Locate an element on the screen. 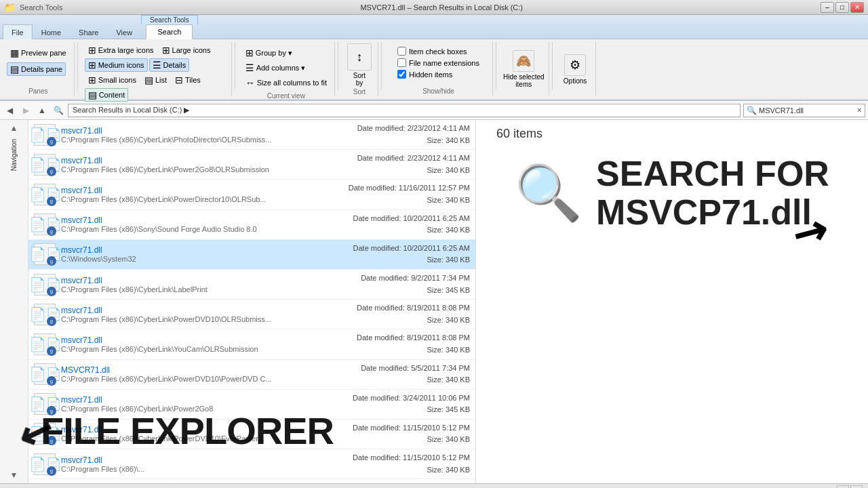 Image resolution: width=868 pixels, height=488 pixels. file-path: C:\Program Files (x86)\CyberLink\PowerDV… is located at coordinates (170, 439).